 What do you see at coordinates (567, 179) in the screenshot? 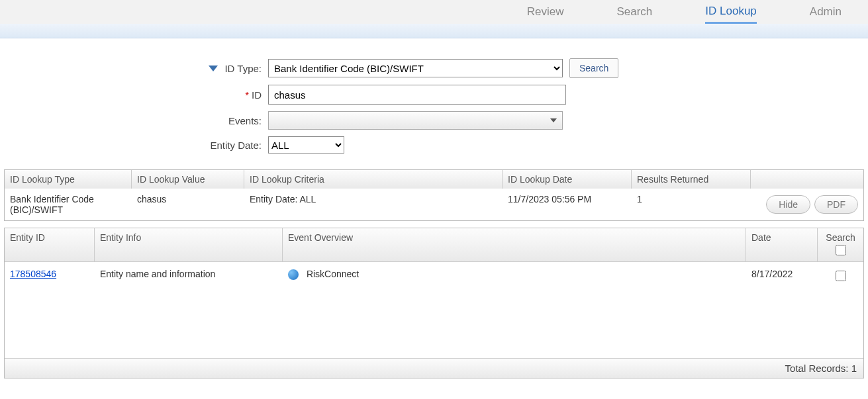
I see `col-header-lookup-date: ID Lookup Date` at bounding box center [567, 179].